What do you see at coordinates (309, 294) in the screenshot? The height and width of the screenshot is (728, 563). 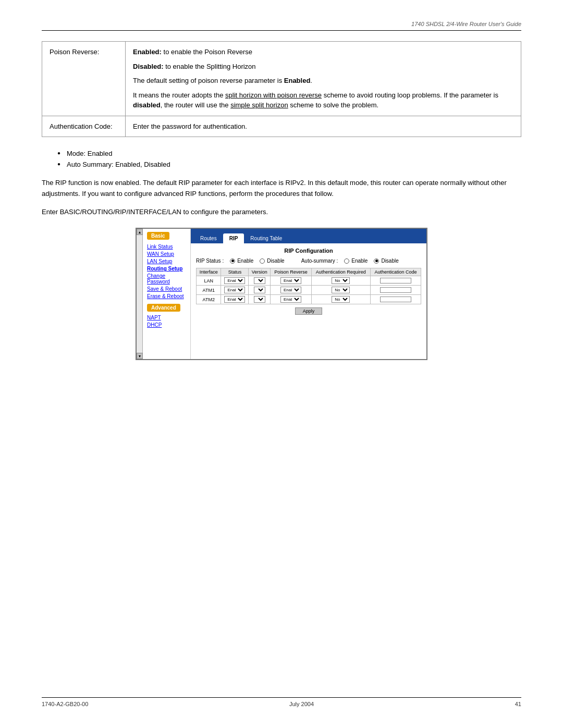 I see `main-content: Routes RIP Routing Table RIP Configurati…` at bounding box center [309, 294].